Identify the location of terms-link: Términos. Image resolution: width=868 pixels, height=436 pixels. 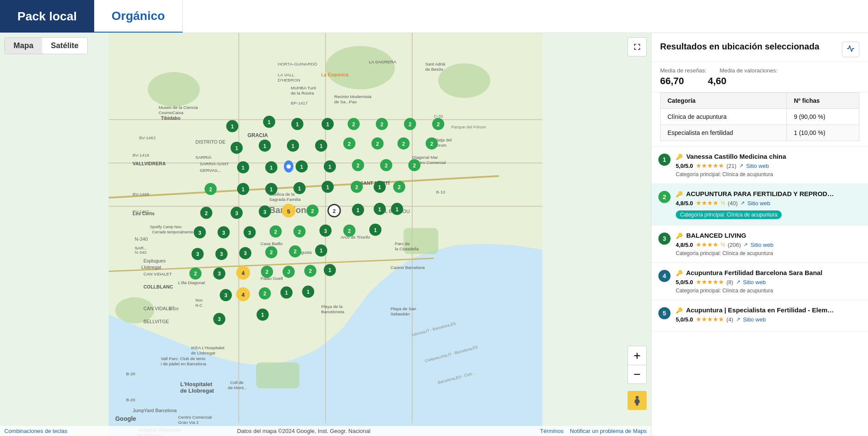
(552, 431).